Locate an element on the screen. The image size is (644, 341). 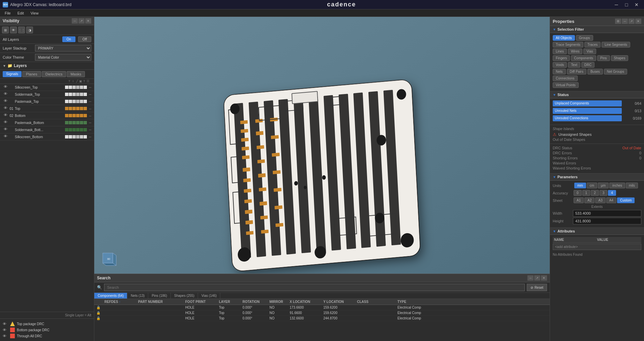
col-xloc: X LOCATION is located at coordinates (306, 302).